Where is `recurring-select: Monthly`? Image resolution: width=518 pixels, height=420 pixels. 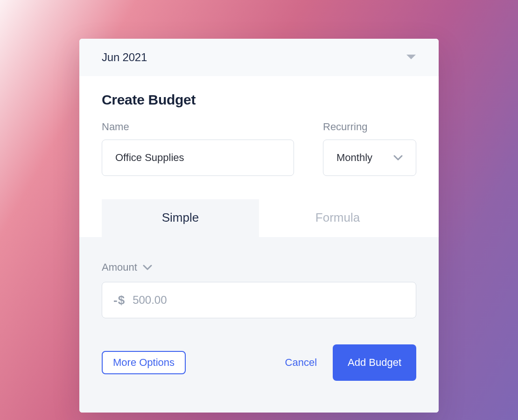 recurring-select: Monthly is located at coordinates (370, 158).